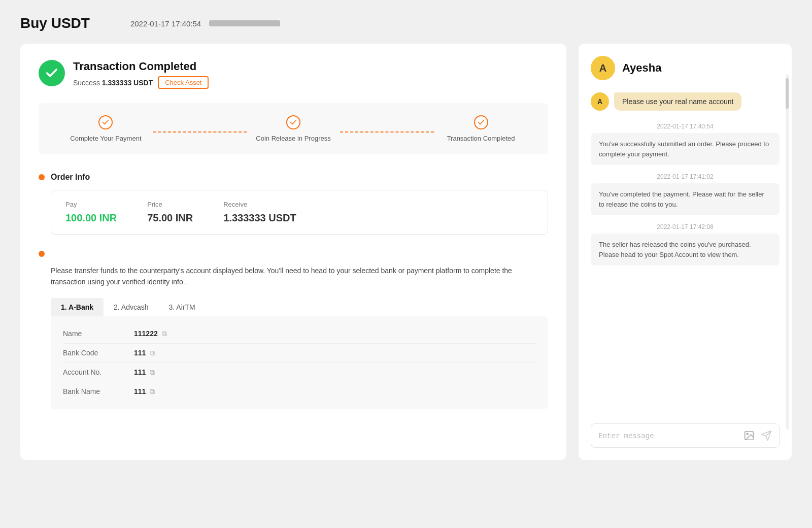 Image resolution: width=812 pixels, height=528 pixels. Describe the element at coordinates (481, 138) in the screenshot. I see `step-3-label: Transaction Completed` at that location.